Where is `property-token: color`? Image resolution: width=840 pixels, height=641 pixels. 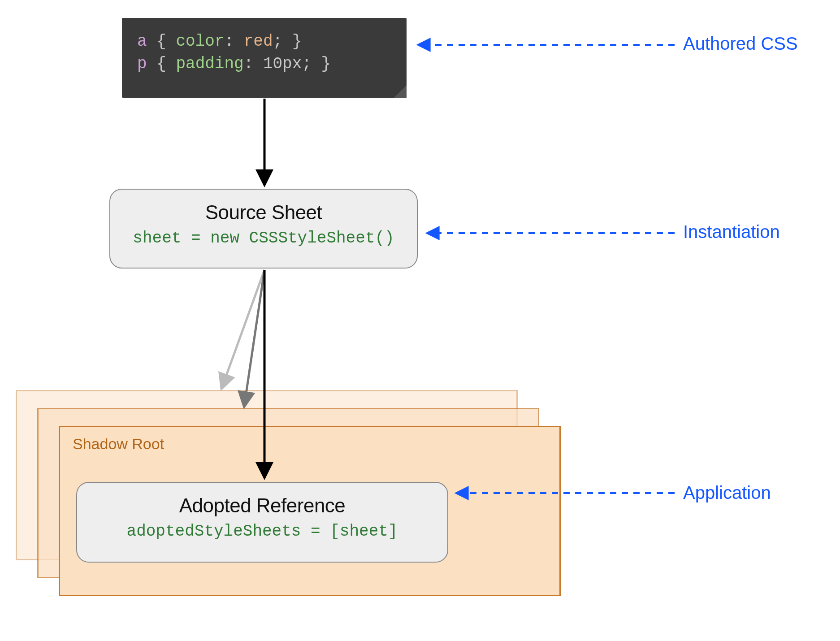
property-token: color is located at coordinates (200, 41).